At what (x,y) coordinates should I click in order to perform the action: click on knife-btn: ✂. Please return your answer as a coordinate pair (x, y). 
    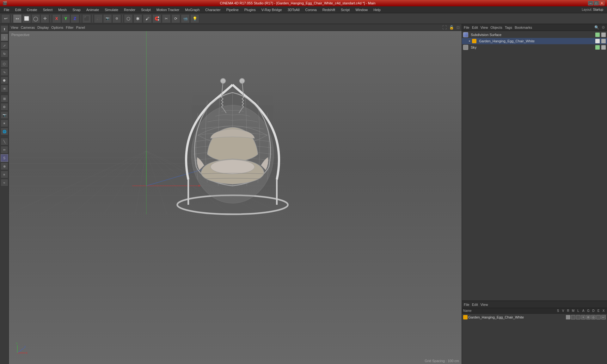
    Looking at the image, I should click on (166, 19).